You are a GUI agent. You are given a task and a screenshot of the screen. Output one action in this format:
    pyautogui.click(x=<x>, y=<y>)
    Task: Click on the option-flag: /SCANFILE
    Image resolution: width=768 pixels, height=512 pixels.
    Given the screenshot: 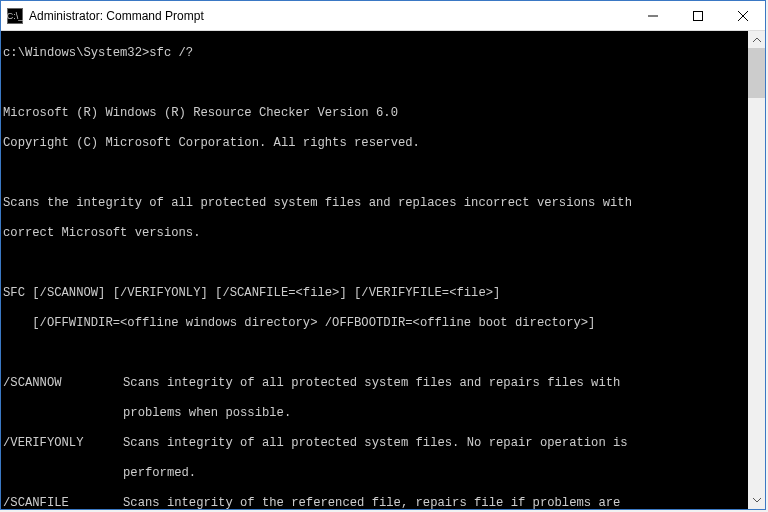 What is the action you would take?
    pyautogui.click(x=63, y=502)
    